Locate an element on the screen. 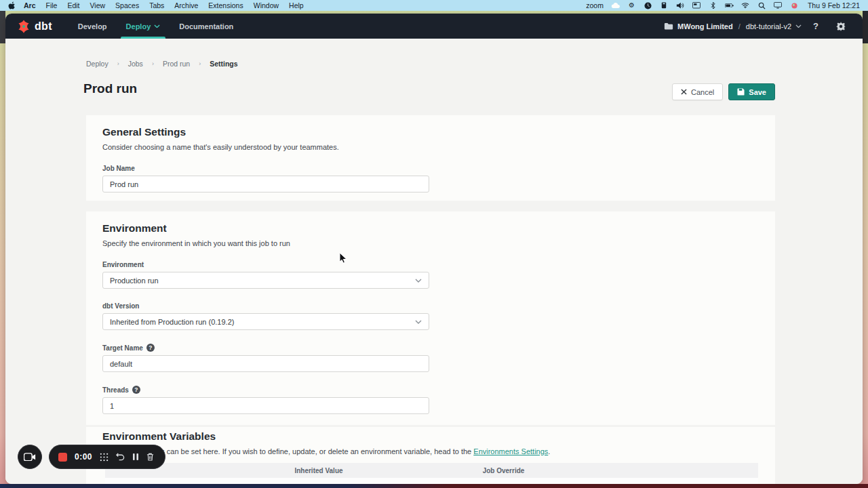 The image size is (868, 488). breadcrumb-deploy: Deploy is located at coordinates (98, 64).